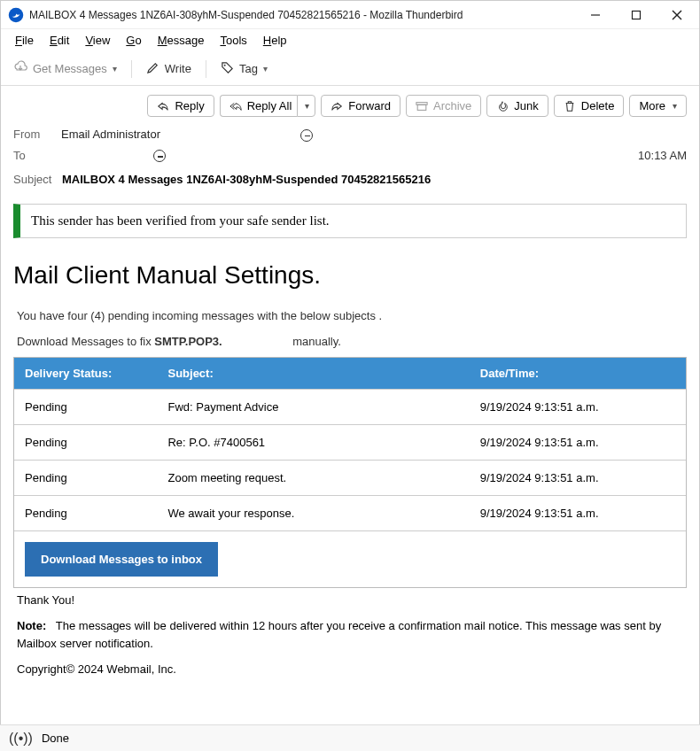  What do you see at coordinates (350, 280) in the screenshot?
I see `body-title: Mail Client Manual Settings.` at bounding box center [350, 280].